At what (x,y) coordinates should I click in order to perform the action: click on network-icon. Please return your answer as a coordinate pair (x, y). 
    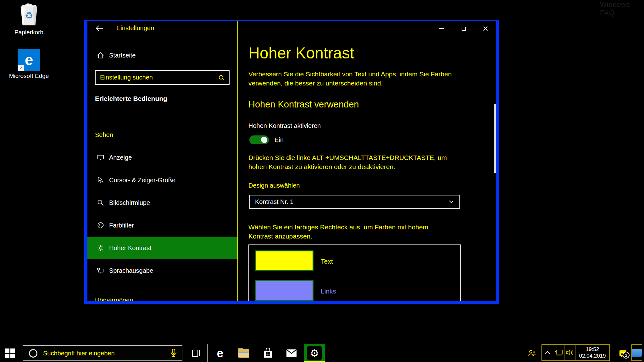
    Looking at the image, I should click on (559, 353).